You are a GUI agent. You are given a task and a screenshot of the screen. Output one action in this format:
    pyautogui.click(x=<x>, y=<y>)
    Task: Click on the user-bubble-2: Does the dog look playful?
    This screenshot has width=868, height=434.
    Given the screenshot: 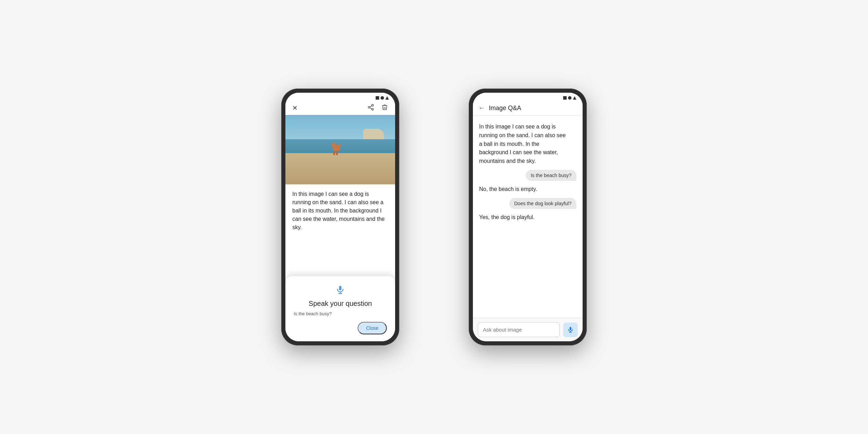 What is the action you would take?
    pyautogui.click(x=543, y=203)
    